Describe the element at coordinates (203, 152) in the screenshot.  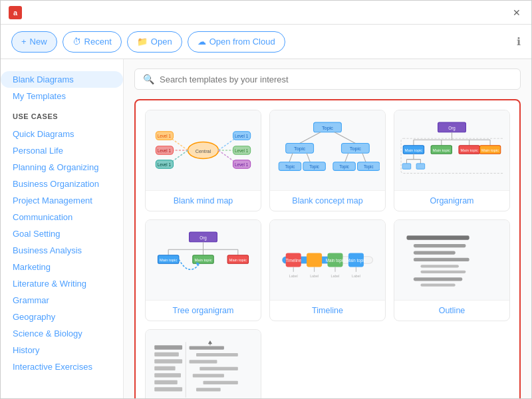
I see `svg-text: Central` at that location.